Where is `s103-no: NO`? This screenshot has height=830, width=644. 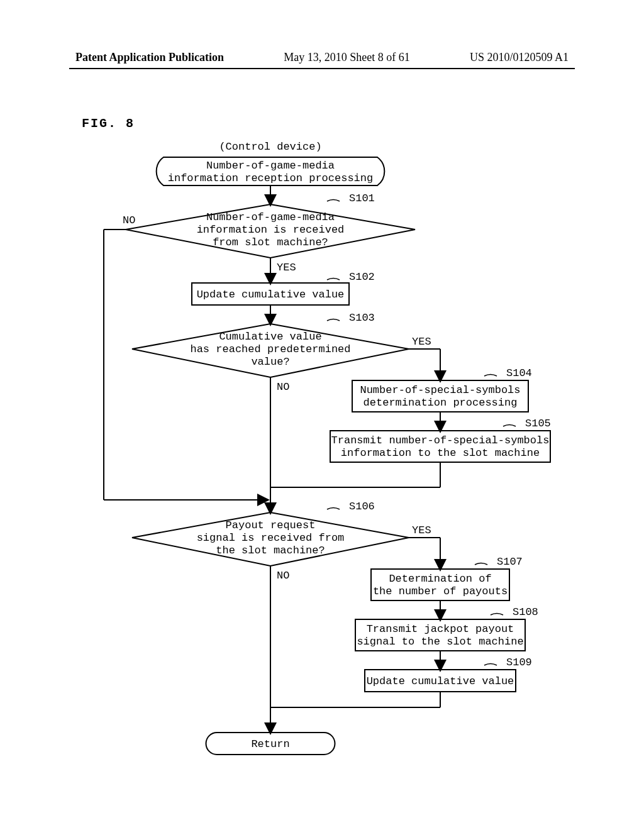 s103-no: NO is located at coordinates (283, 387).